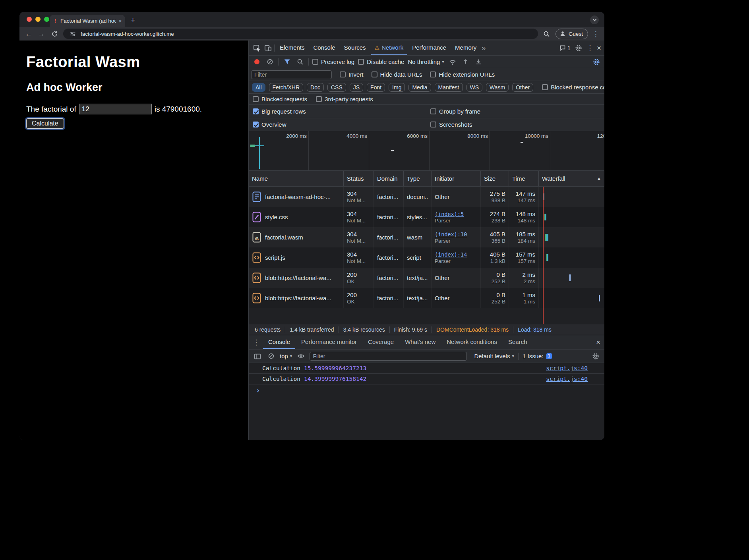  I want to click on initiator-link: (index):10, so click(456, 234).